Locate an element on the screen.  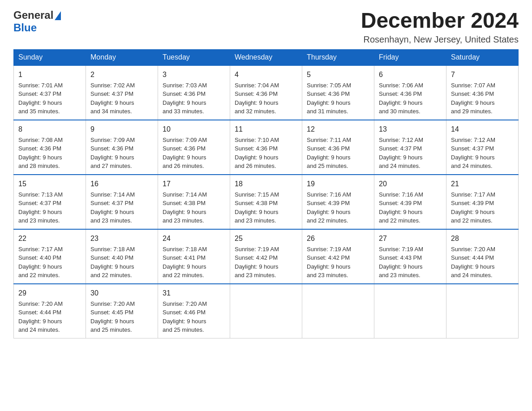
calendar-cell: 20Sunrise: 7:16 AMSunset: 4:39 PMDayligh… is located at coordinates (410, 202).